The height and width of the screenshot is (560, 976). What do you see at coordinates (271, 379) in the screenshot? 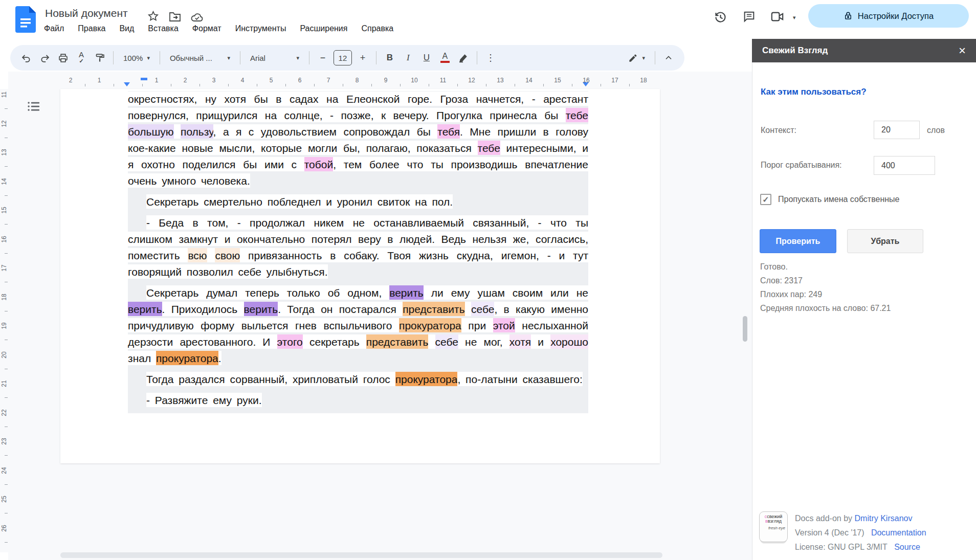
I see `text-run: Тогда раздался сорванный, хрипловатый го…` at bounding box center [271, 379].